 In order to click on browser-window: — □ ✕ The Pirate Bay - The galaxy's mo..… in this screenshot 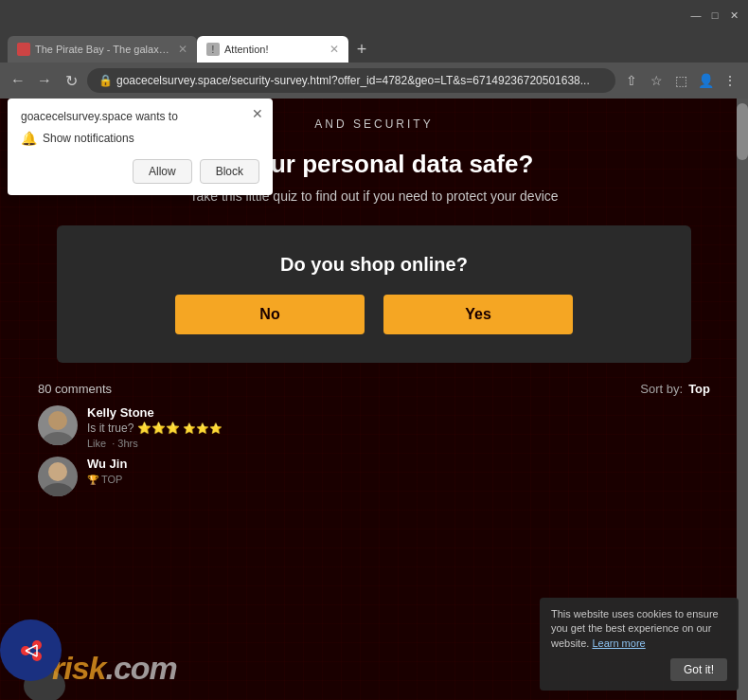, I will do `click(374, 49)`.